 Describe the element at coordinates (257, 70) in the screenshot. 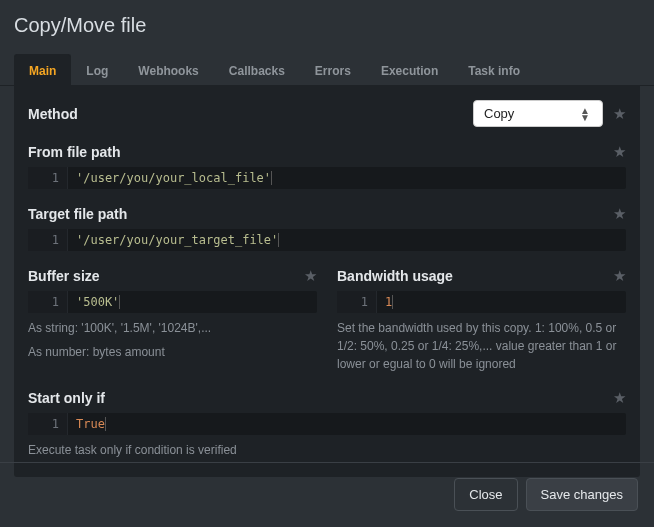

I see `tab-callbacks: Callbacks` at that location.